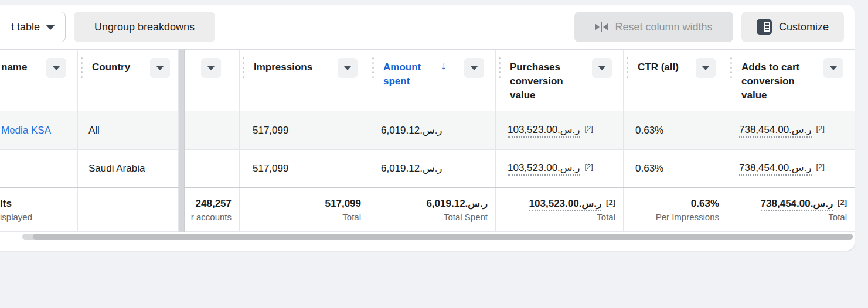 This screenshot has width=868, height=308. What do you see at coordinates (128, 169) in the screenshot?
I see `country-cell: Saudi Arabia` at bounding box center [128, 169].